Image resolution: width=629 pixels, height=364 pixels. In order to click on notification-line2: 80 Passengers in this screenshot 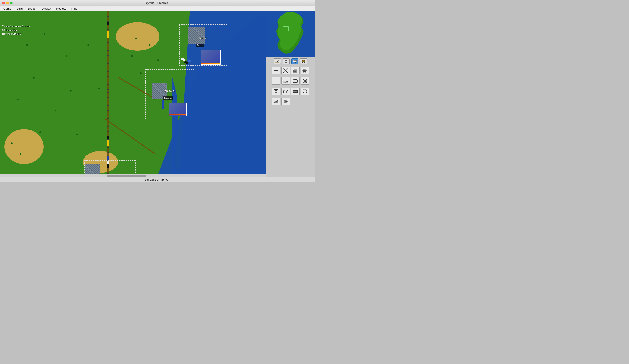, I will do `click(16, 30)`.